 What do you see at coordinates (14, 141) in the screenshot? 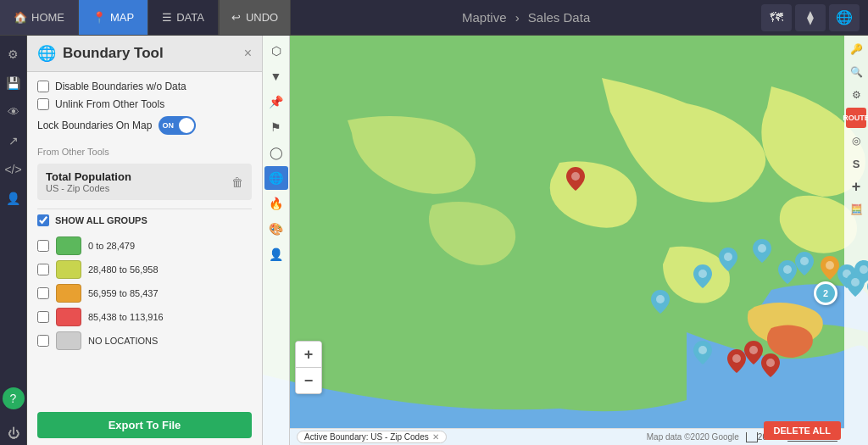
I see `share-icon: ↗` at bounding box center [14, 141].